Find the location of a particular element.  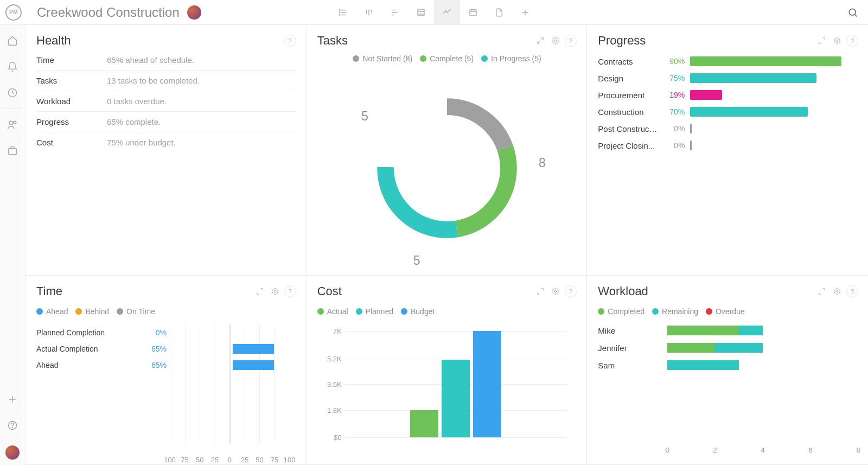

project-avatar is located at coordinates (194, 12).